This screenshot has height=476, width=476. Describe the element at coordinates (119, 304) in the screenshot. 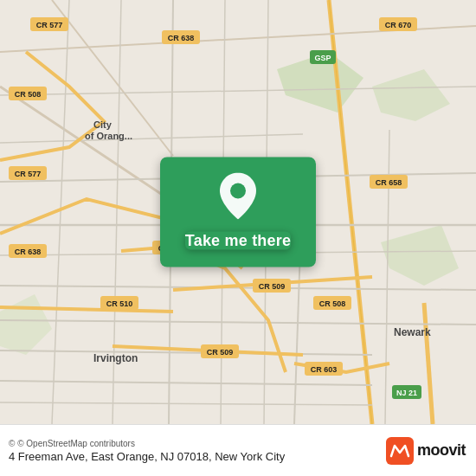

I see `svg-text: CR 510` at that location.